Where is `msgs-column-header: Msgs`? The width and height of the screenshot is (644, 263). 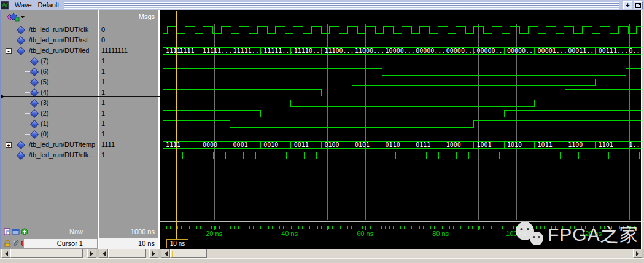
msgs-column-header: Msgs is located at coordinates (129, 17).